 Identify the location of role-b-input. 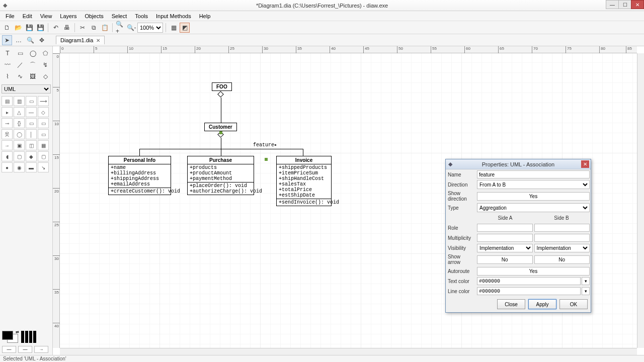
(562, 228).